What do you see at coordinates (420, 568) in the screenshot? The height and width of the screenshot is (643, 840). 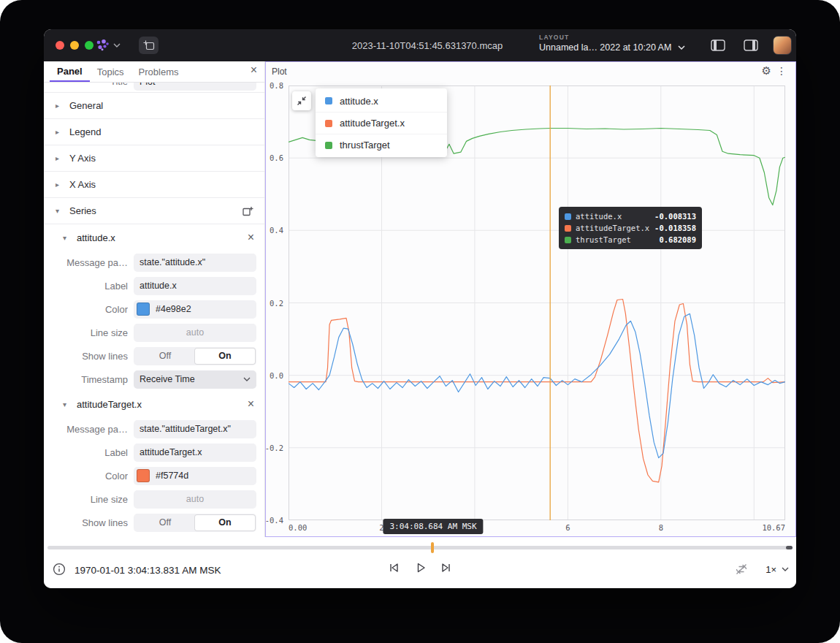 I see `play-button` at bounding box center [420, 568].